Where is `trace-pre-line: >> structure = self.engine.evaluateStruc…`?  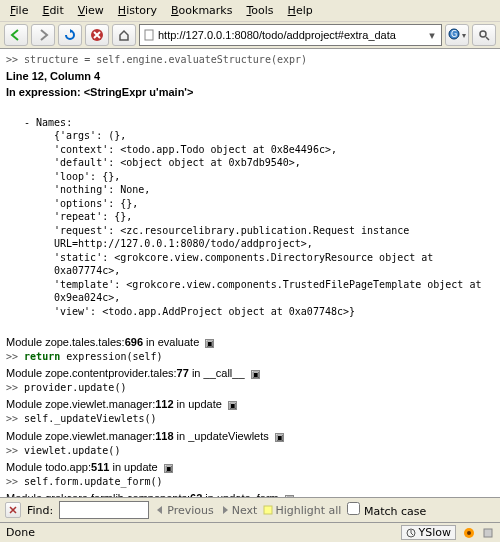 trace-pre-line: >> structure = self.engine.evaluateStruc… is located at coordinates (250, 60).